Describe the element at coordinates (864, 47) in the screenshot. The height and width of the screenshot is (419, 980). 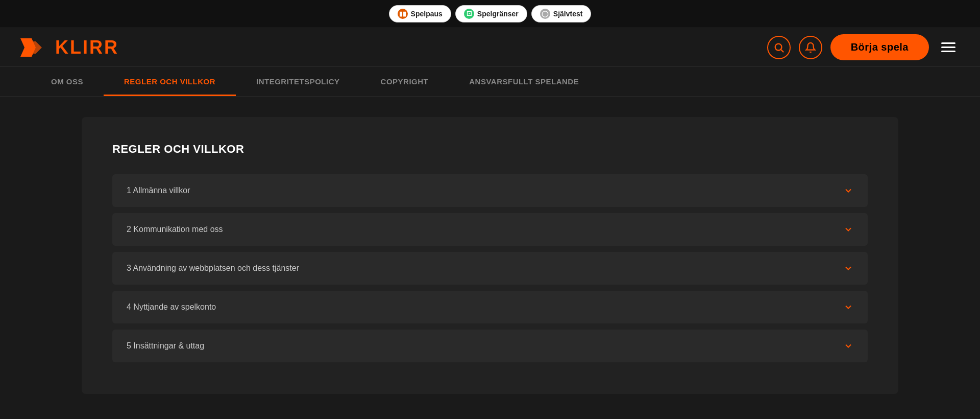
I see `header-actions: Börja spela` at that location.